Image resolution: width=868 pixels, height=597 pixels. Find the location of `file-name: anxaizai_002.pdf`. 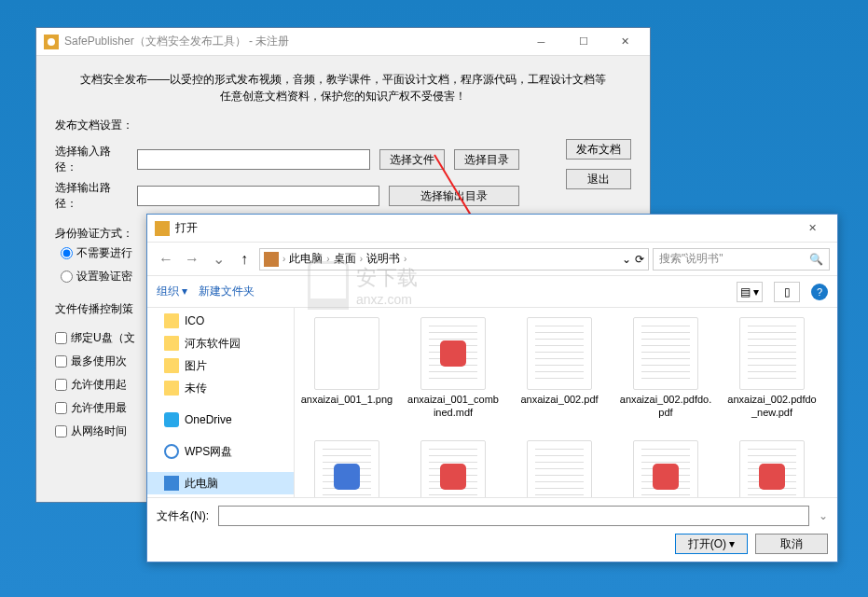

file-name: anxaizai_002.pdf is located at coordinates (559, 400).